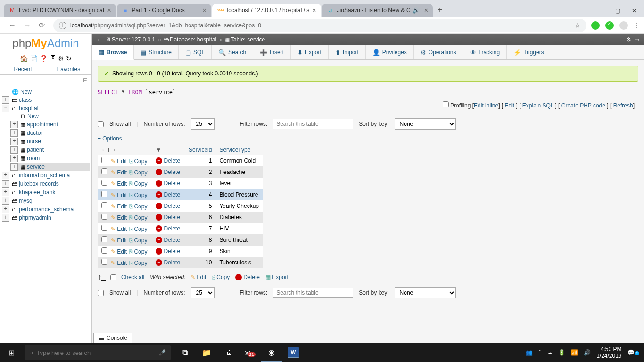 This screenshot has height=362, width=644. Describe the element at coordinates (610, 25) in the screenshot. I see `extension-icon: ✓` at that location.